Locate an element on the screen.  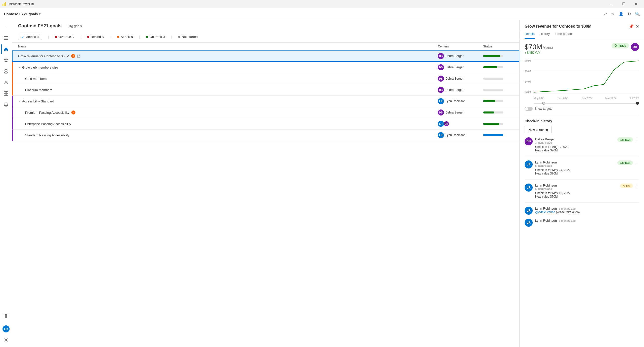
goal-owner: LR DB is located at coordinates (461, 124).